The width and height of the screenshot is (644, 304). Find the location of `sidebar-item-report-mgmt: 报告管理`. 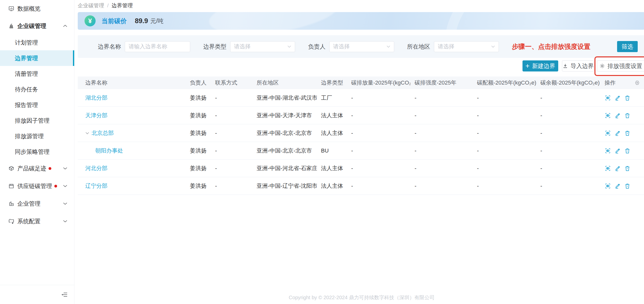

sidebar-item-report-mgmt: 报告管理 is located at coordinates (37, 105).